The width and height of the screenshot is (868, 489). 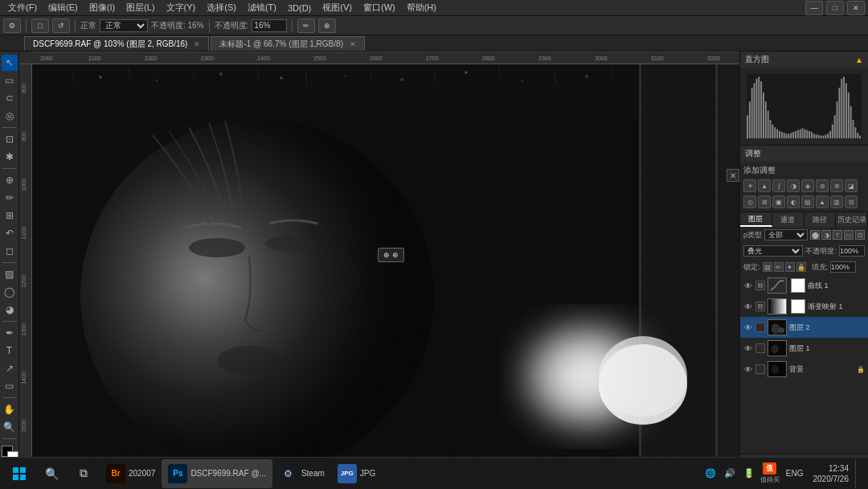 I want to click on layer-eye-curves: 👁, so click(x=748, y=286).